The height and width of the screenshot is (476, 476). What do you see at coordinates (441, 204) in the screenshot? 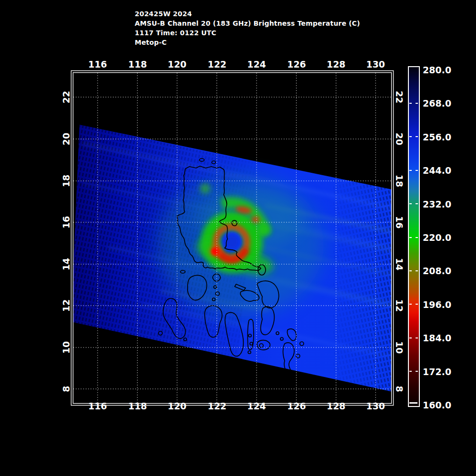
I see `colorbar-tick-label: 232.0` at bounding box center [441, 204].